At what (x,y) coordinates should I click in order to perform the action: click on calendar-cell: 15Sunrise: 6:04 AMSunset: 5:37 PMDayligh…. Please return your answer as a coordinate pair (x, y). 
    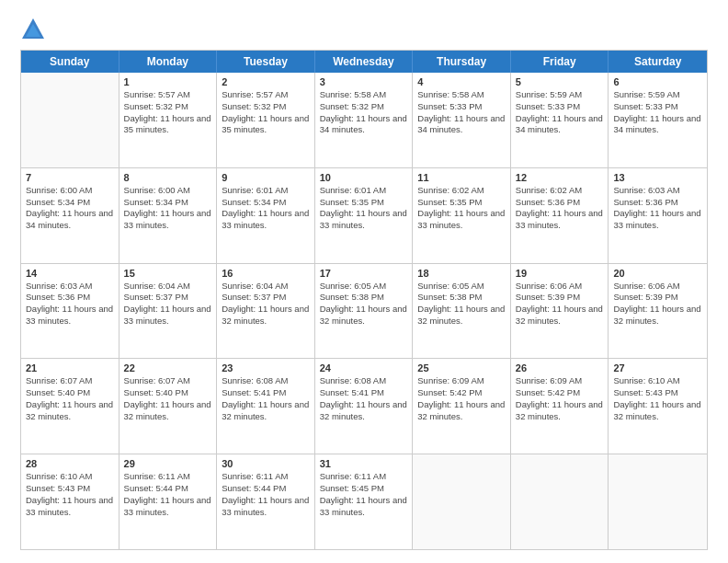
    Looking at the image, I should click on (169, 311).